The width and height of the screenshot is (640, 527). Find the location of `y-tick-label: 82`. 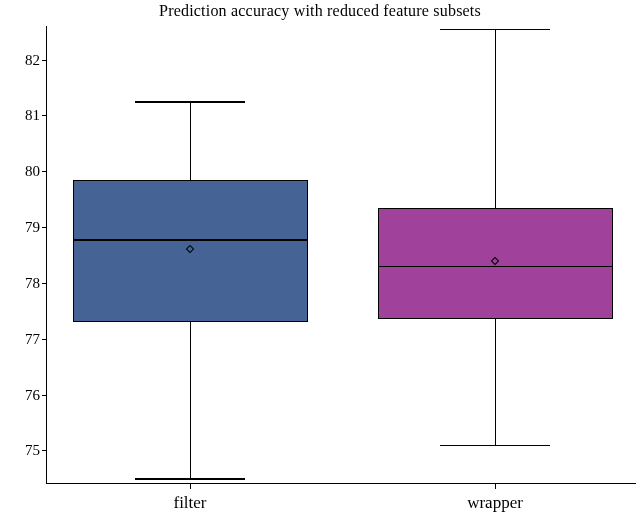

y-tick-label: 82 is located at coordinates (20, 60).